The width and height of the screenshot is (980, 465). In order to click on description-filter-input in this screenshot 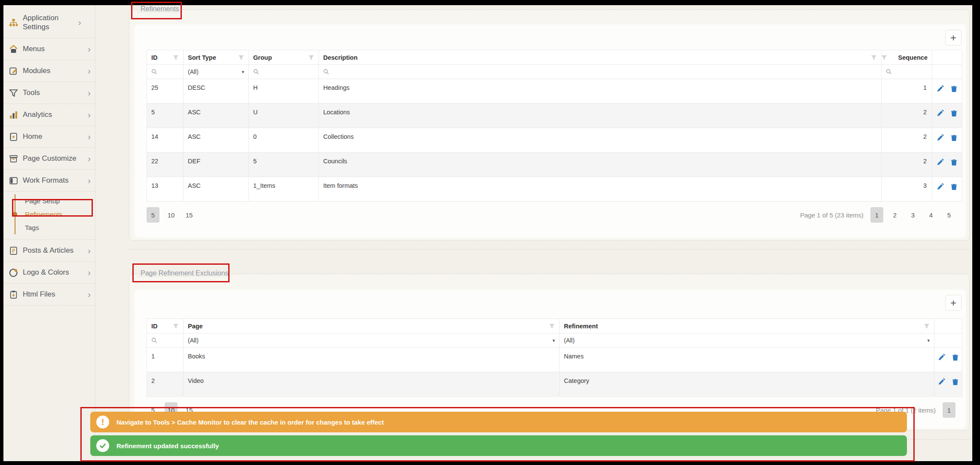, I will do `click(600, 72)`.